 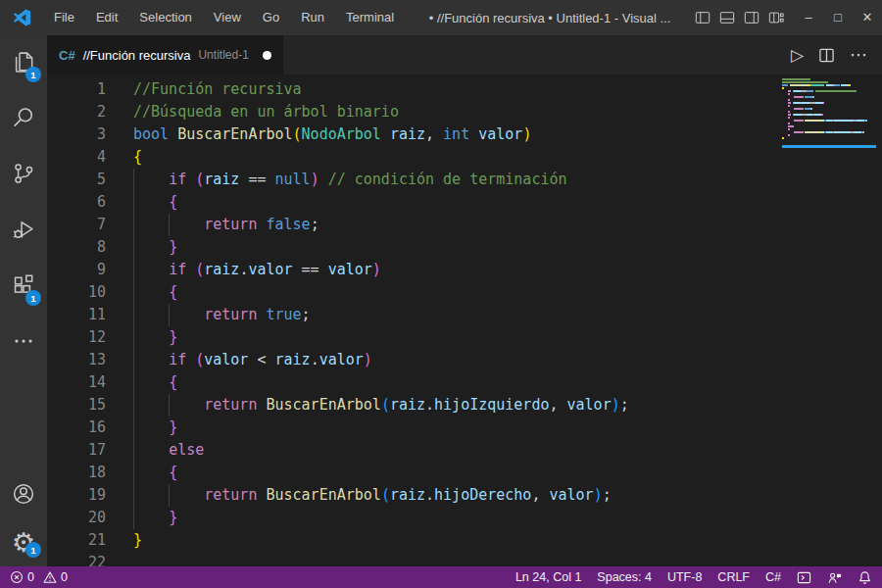 What do you see at coordinates (864, 578) in the screenshot?
I see `status-notifications` at bounding box center [864, 578].